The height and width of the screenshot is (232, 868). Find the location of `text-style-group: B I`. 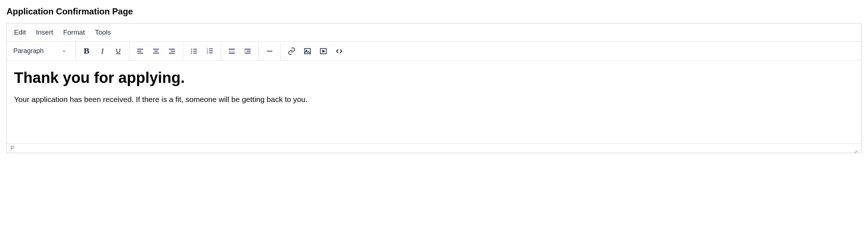

text-style-group: B I is located at coordinates (102, 51).